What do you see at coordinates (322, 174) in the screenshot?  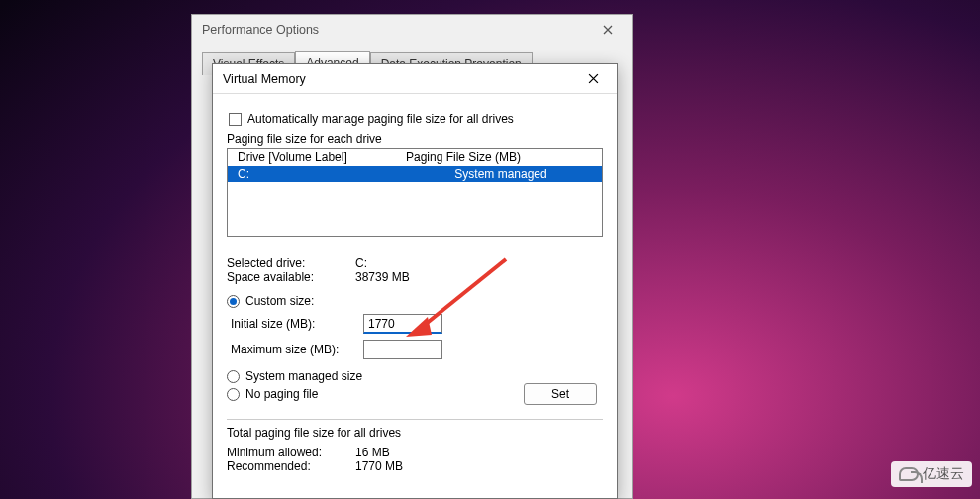 I see `drive-name: C:` at bounding box center [322, 174].